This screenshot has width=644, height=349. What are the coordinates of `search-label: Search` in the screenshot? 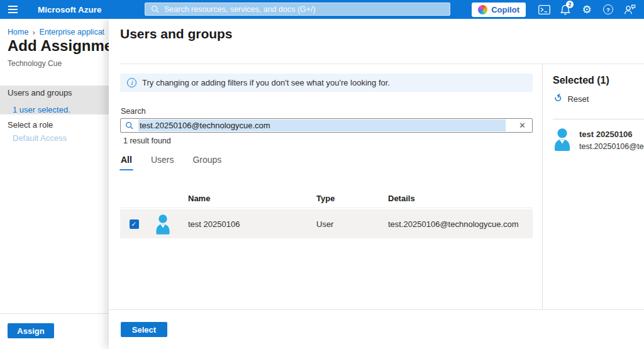 It's located at (327, 111).